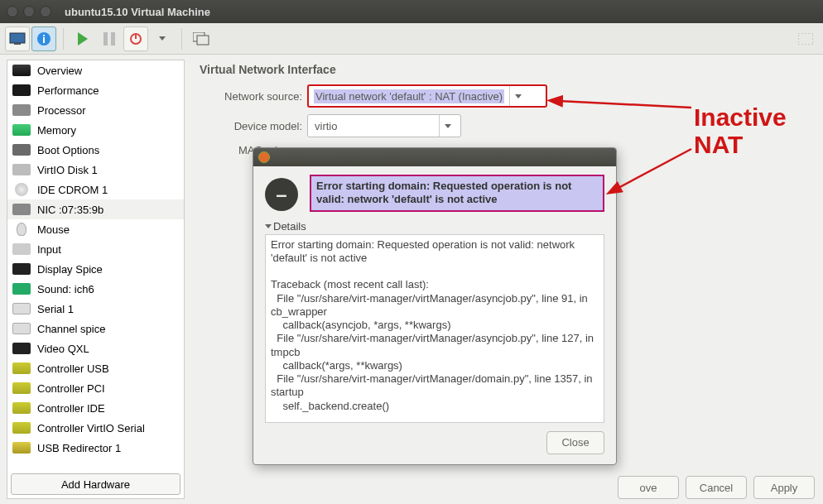 The width and height of the screenshot is (823, 504). Describe the element at coordinates (96, 269) in the screenshot. I see `sidebar-item-display-spice: Display Spice` at that location.